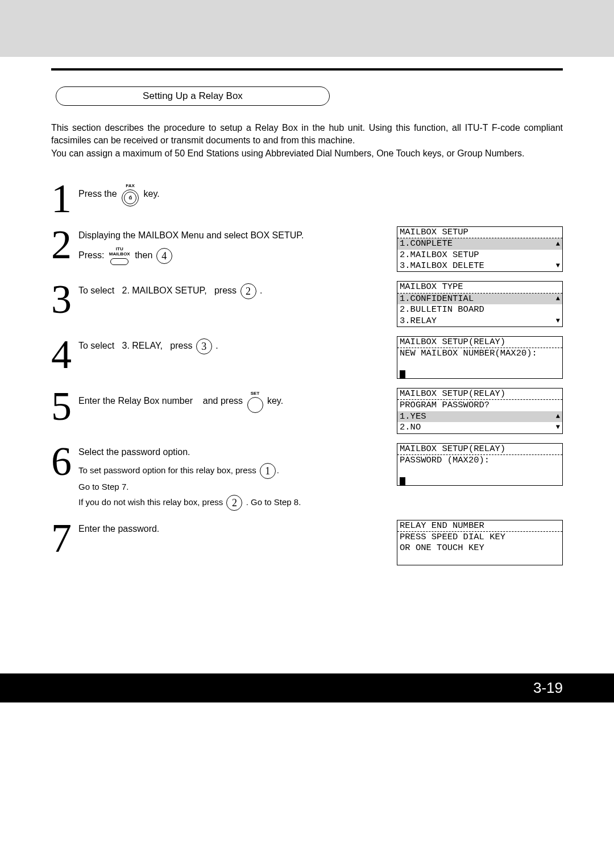 The height and width of the screenshot is (868, 614). Describe the element at coordinates (307, 199) in the screenshot. I see `step-row: 1 Press the FAX ⎙ key.` at that location.